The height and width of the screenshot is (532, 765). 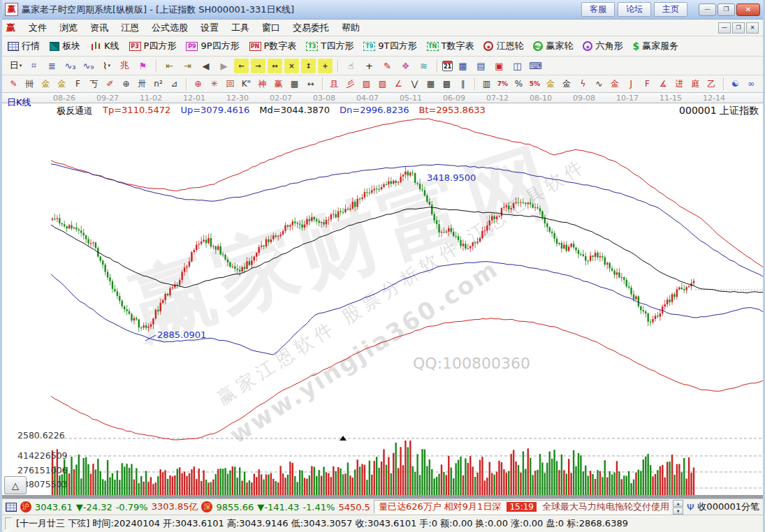 I want to click on kline-button: K线, so click(x=105, y=46).